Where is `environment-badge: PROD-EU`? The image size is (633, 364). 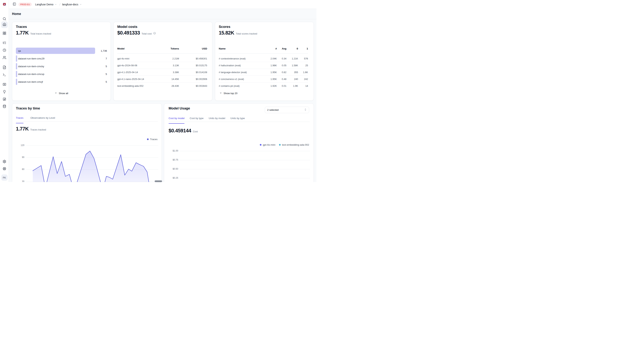
environment-badge: PROD-EU is located at coordinates (25, 4).